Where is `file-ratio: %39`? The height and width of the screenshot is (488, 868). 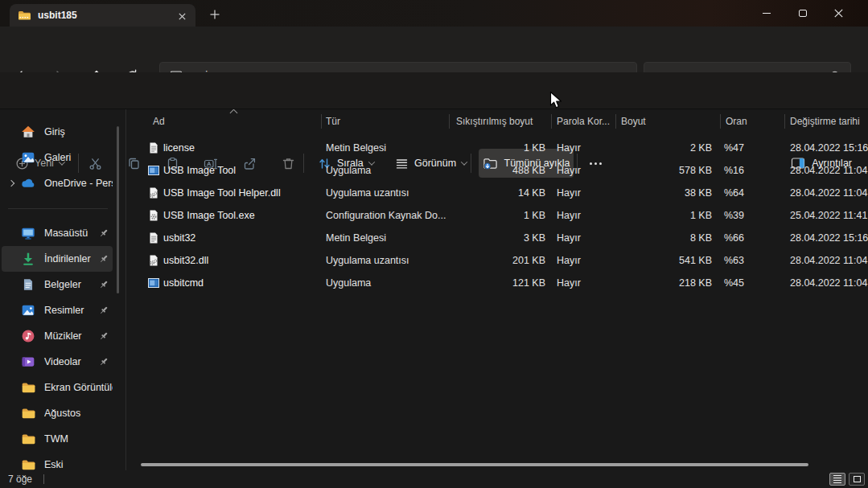 file-ratio: %39 is located at coordinates (734, 215).